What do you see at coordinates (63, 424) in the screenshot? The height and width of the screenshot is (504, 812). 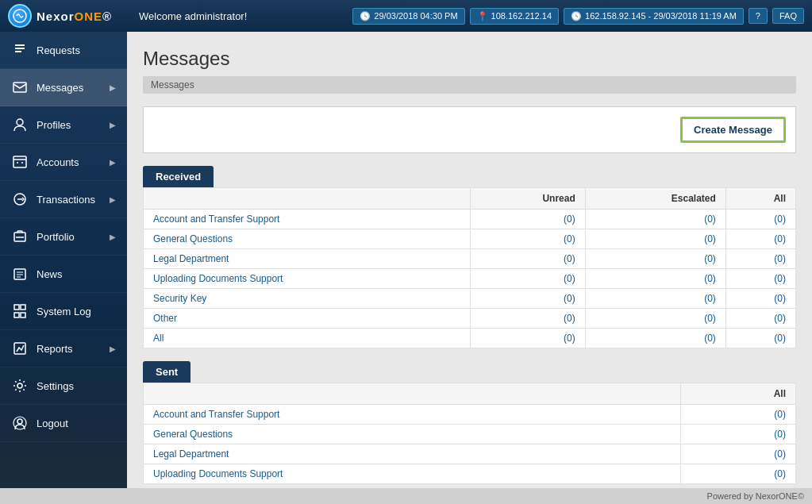 I see `sidebar-item-logout: Logout` at bounding box center [63, 424].